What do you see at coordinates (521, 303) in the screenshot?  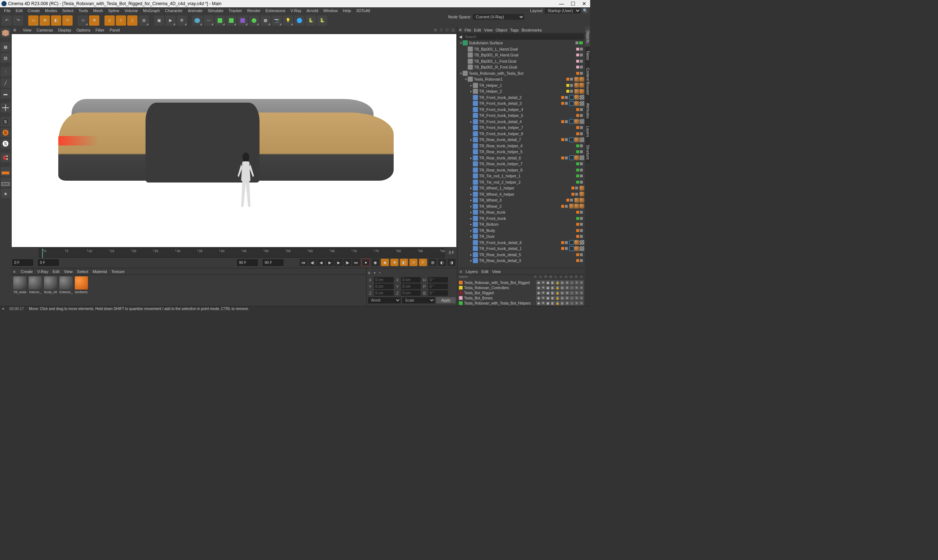 I see `layer-item: Tesla_Robovan_with_Tesla_Bot_Helpers◉👁▣◧…` at bounding box center [521, 303].